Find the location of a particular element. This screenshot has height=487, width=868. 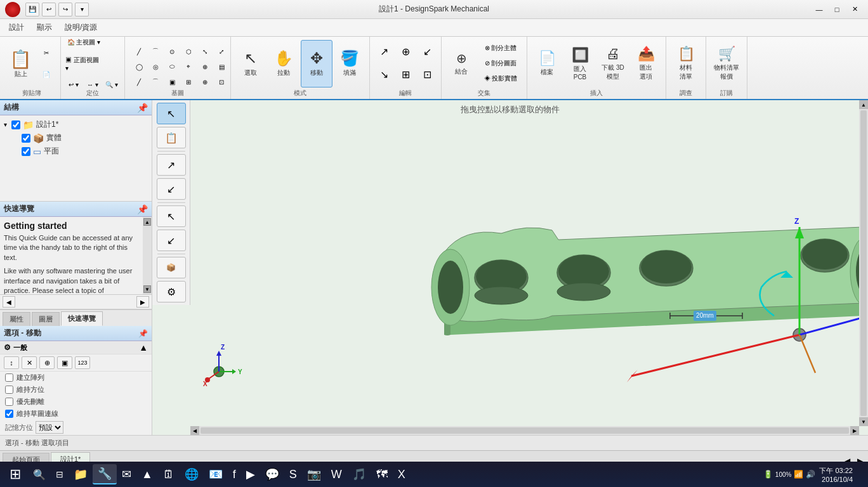

nav-left: ◀ is located at coordinates (9, 302).